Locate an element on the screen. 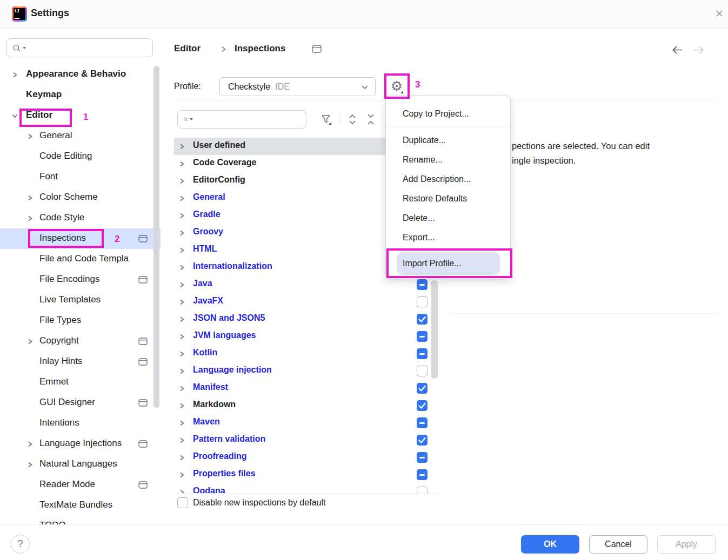 The width and height of the screenshot is (728, 560). sidebar-item-label: Color Scheme is located at coordinates (69, 197).